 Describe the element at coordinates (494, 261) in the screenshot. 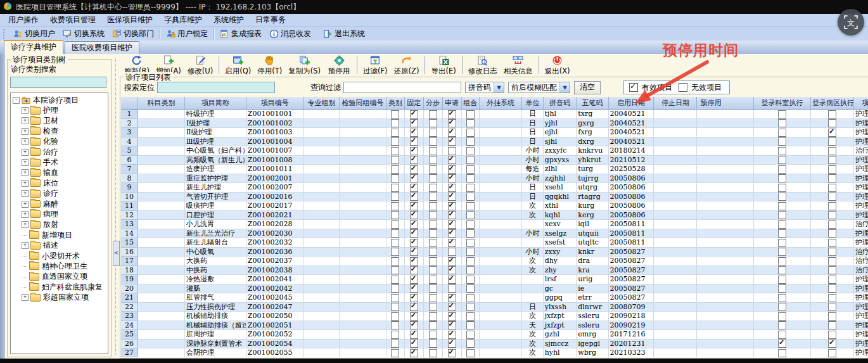

I see `table-row: 17大换药Z001002037次dhydra20050827治疗` at that location.